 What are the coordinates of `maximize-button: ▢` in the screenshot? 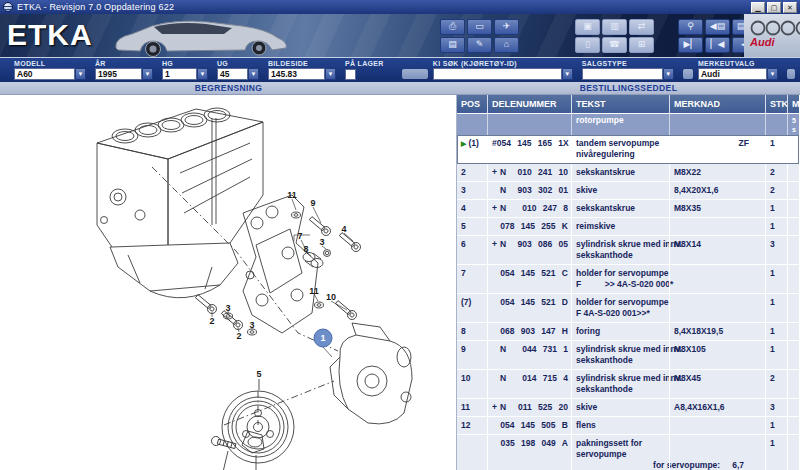 It's located at (774, 8).